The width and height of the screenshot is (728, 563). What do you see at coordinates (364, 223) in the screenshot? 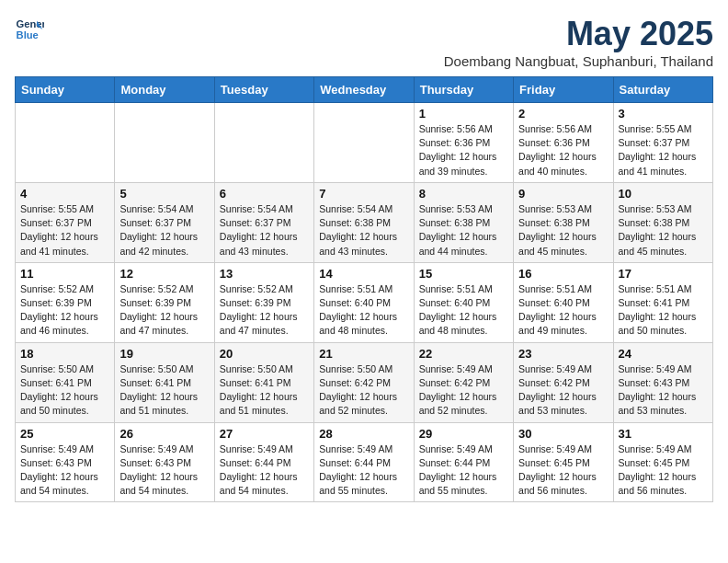
I see `calendar-cell: 7Sunrise: 5:54 AM Sunset: 6:38 PM Daylig…` at bounding box center [364, 223].